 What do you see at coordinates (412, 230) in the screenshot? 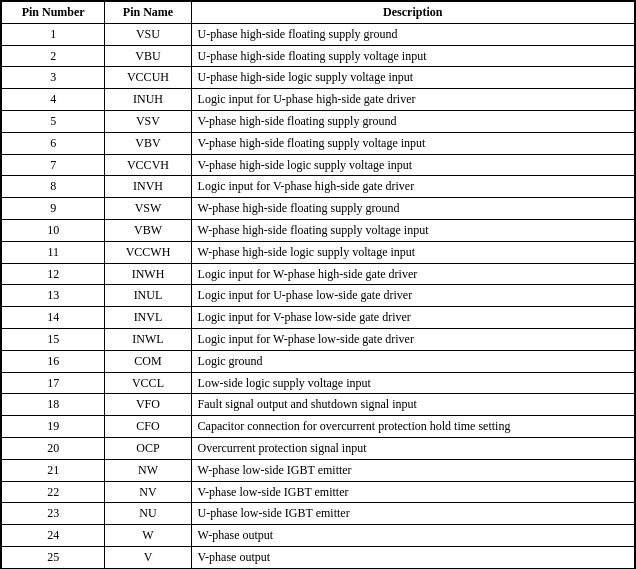
I see `cell-description: W-phase high-side floating supply voltag…` at bounding box center [412, 230].